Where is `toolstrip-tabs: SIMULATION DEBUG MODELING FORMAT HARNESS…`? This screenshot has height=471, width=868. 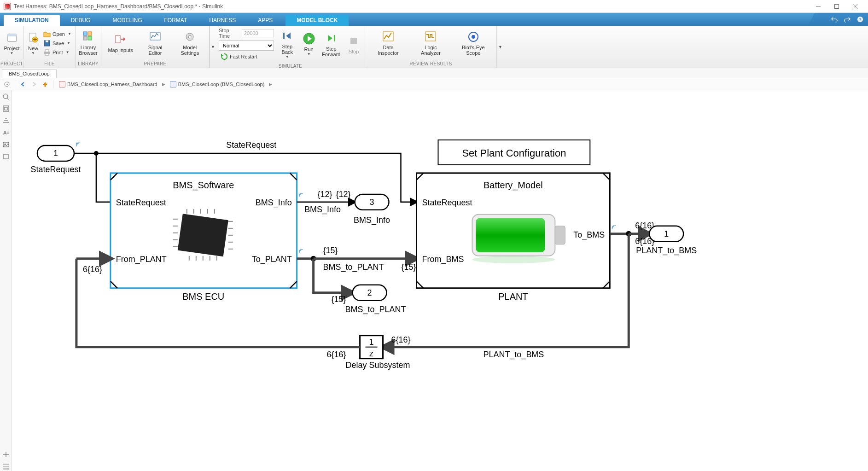
toolstrip-tabs: SIMULATION DEBUG MODELING FORMAT HARNESS… is located at coordinates (434, 19).